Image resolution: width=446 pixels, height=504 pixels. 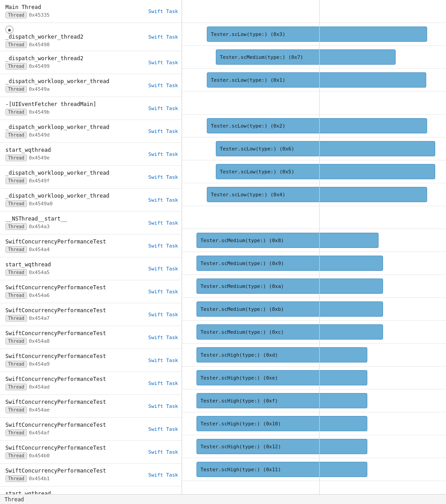 What do you see at coordinates (39, 135) in the screenshot?
I see `thread-addr: 0x4549d` at bounding box center [39, 135].